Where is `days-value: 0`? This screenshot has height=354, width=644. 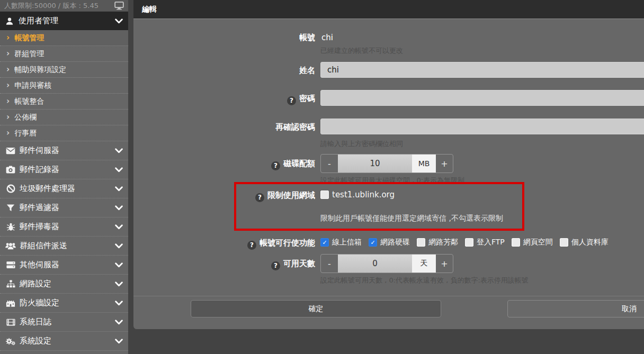
days-value: 0 is located at coordinates (375, 264).